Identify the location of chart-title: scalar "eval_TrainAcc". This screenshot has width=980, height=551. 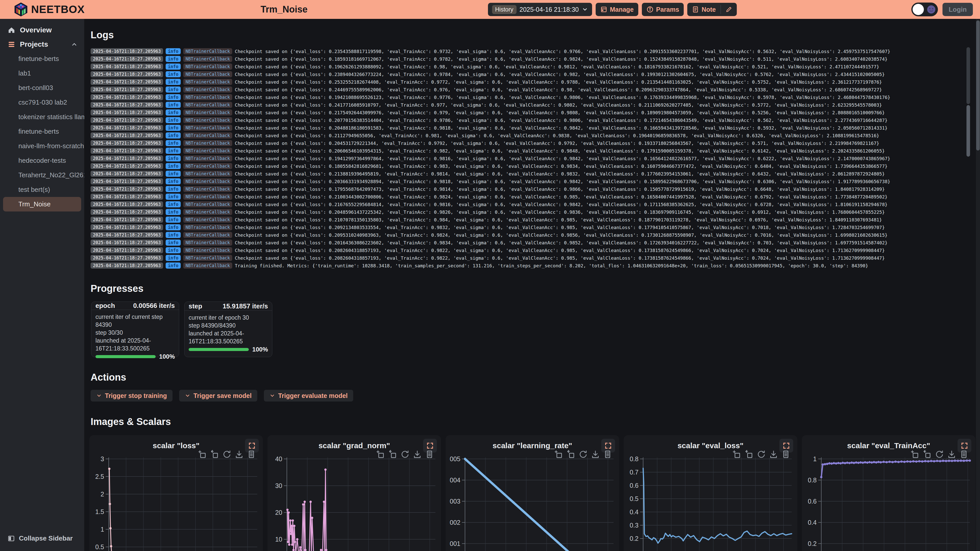
(889, 446).